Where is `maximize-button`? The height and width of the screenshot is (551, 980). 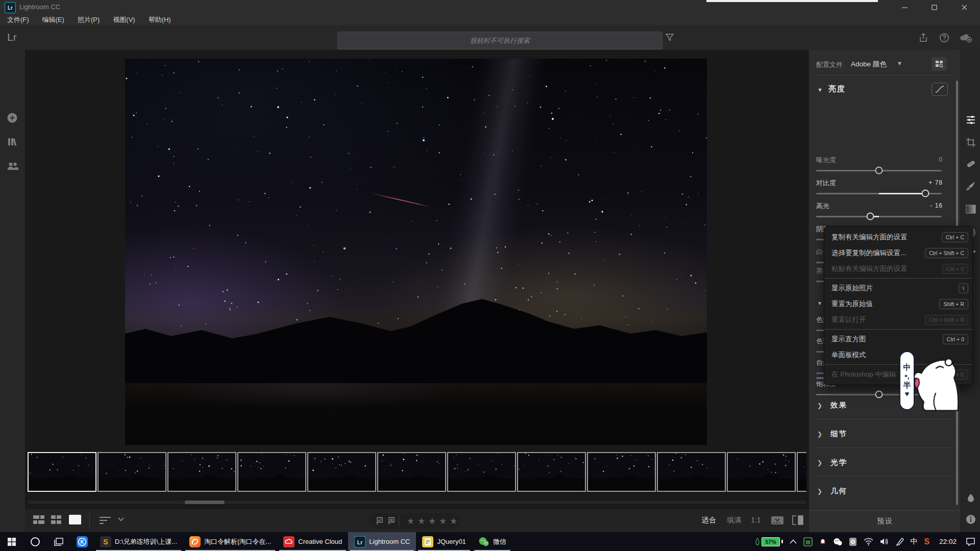
maximize-button is located at coordinates (934, 7).